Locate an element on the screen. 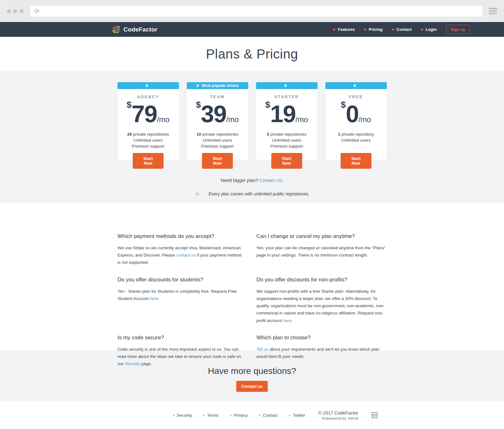  nav-item: Features is located at coordinates (344, 30).